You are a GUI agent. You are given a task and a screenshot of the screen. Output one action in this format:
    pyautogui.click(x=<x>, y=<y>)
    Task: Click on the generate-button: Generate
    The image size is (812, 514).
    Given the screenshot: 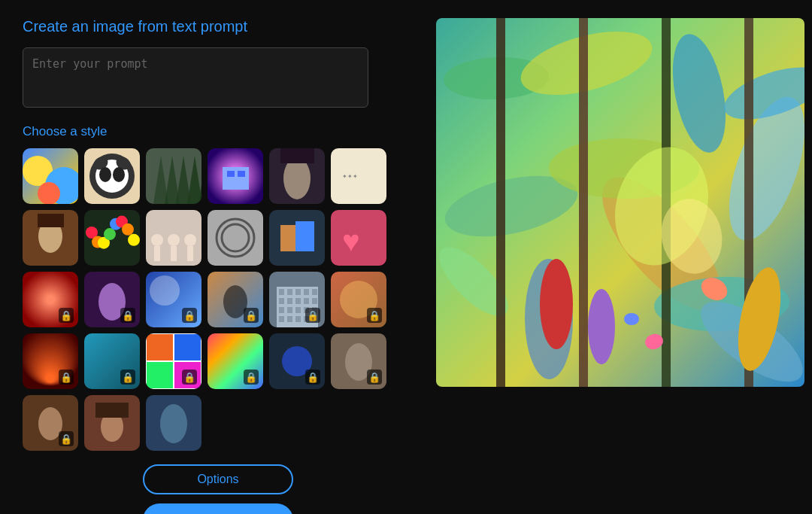 What is the action you would take?
    pyautogui.click(x=218, y=509)
    